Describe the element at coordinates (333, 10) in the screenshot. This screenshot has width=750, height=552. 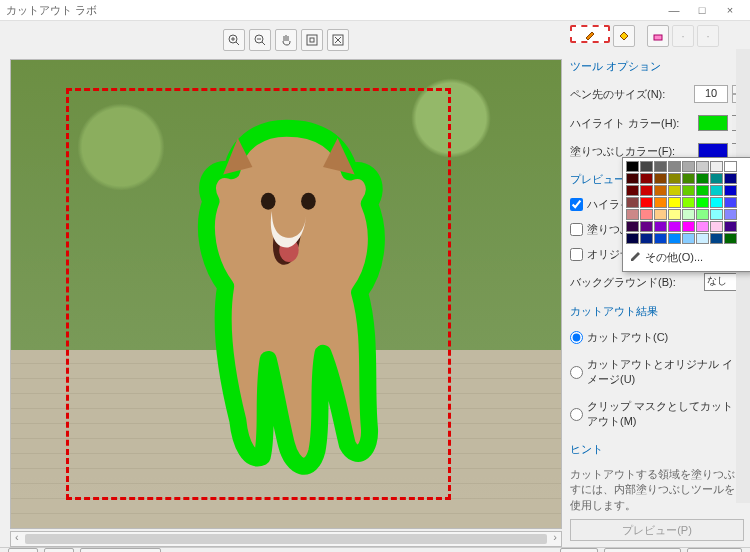
I see `window-title: カットアウト ラボ` at that location.